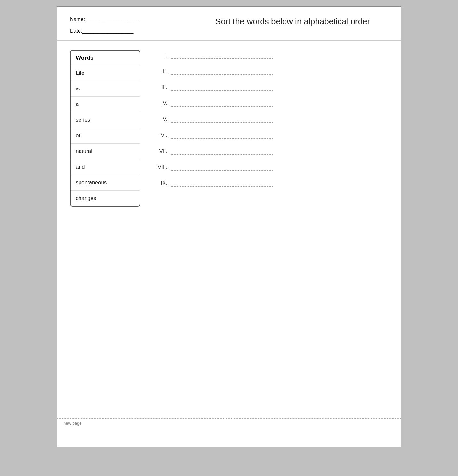  Describe the element at coordinates (271, 87) in the screenshot. I see `answer-row-3: III.` at that location.